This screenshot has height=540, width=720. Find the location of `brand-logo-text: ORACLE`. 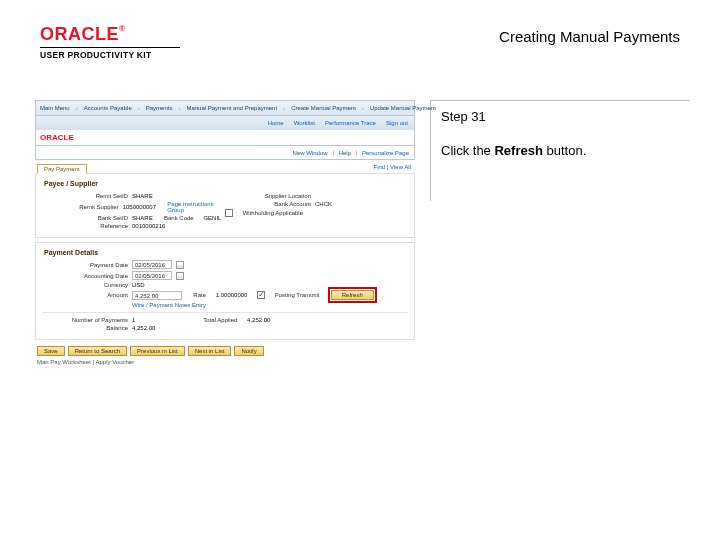

brand-logo-text: ORACLE is located at coordinates (80, 34).